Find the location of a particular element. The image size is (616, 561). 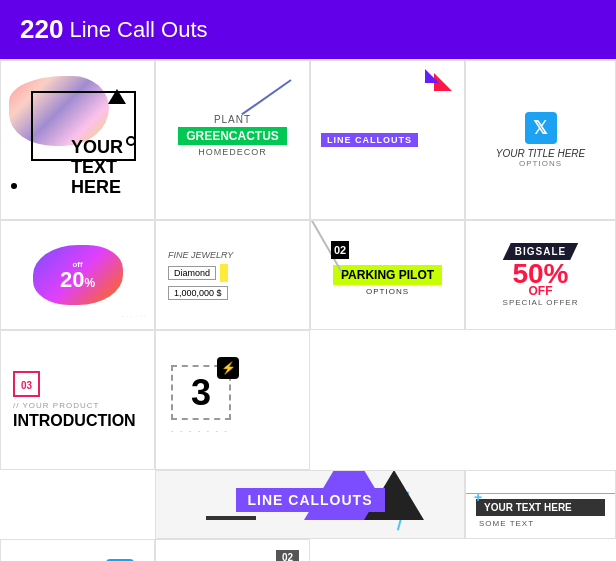

dots-line: - - - - - - - is located at coordinates (200, 430).